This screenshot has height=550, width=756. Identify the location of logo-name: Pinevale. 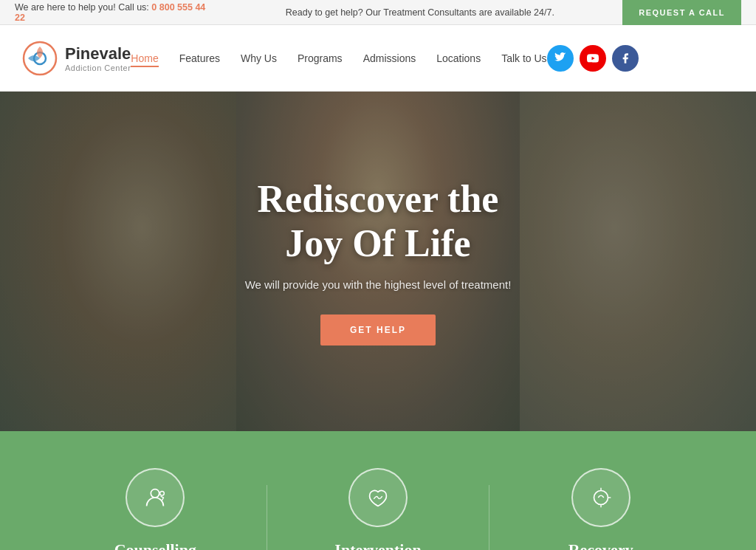
(97, 54).